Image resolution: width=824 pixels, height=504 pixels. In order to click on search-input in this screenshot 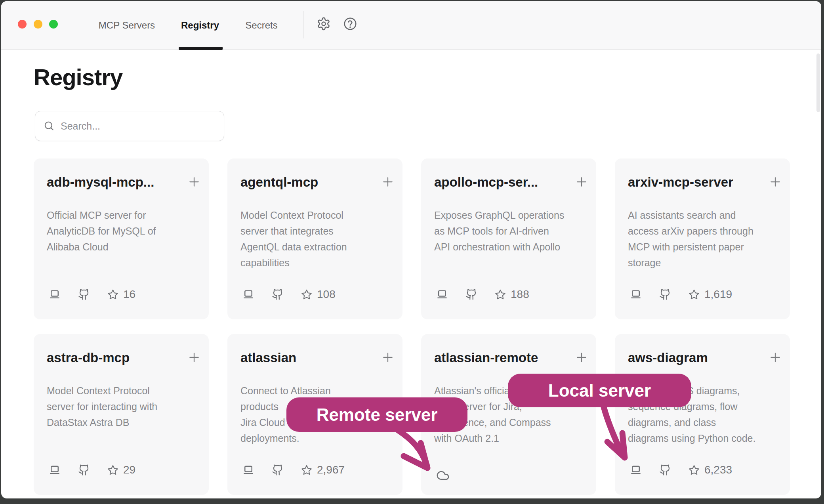, I will do `click(130, 126)`.